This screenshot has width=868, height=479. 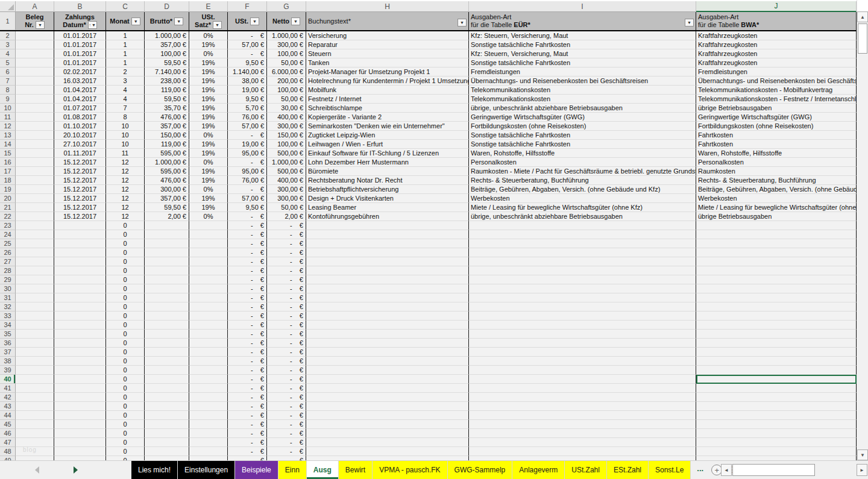 What do you see at coordinates (247, 207) in the screenshot?
I see `cell-F21: 9,50 €` at bounding box center [247, 207].